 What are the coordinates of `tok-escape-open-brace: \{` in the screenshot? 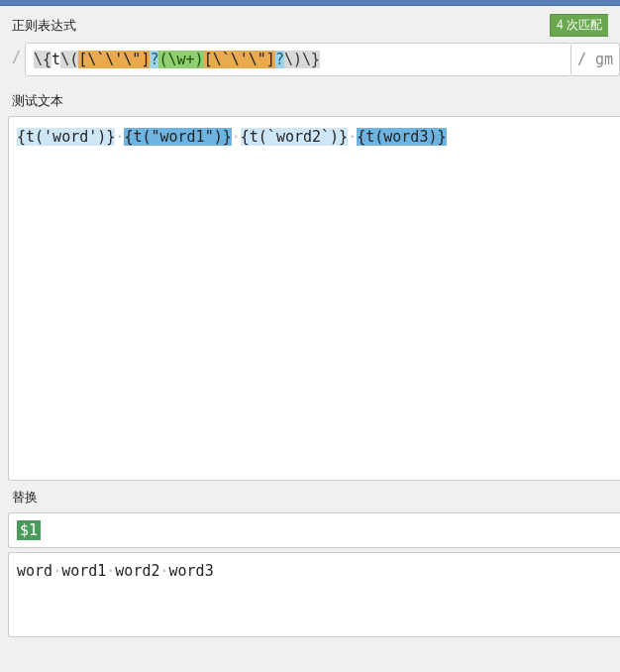 It's located at (43, 59).